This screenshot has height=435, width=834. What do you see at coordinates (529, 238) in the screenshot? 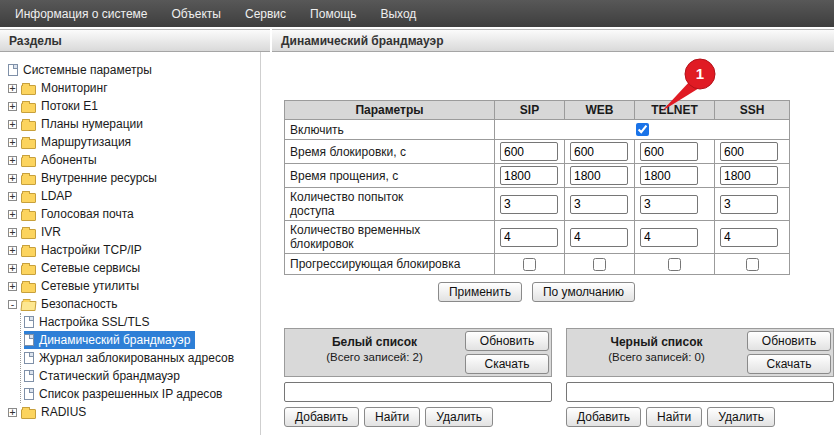
I see `temp-blocks-sip-input` at bounding box center [529, 238].